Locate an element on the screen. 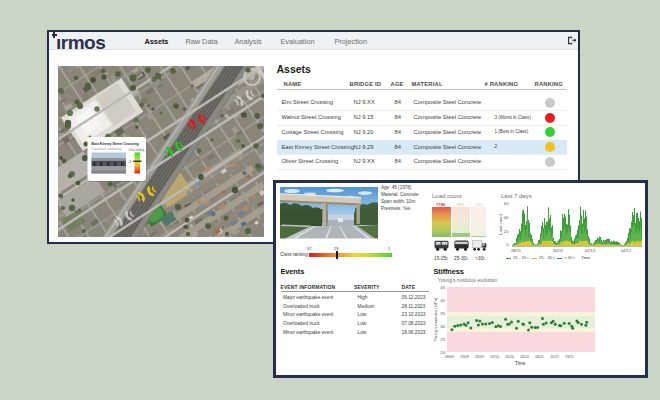 This screenshot has width=660, height=400. svg-text: 2 is located at coordinates (130, 161).